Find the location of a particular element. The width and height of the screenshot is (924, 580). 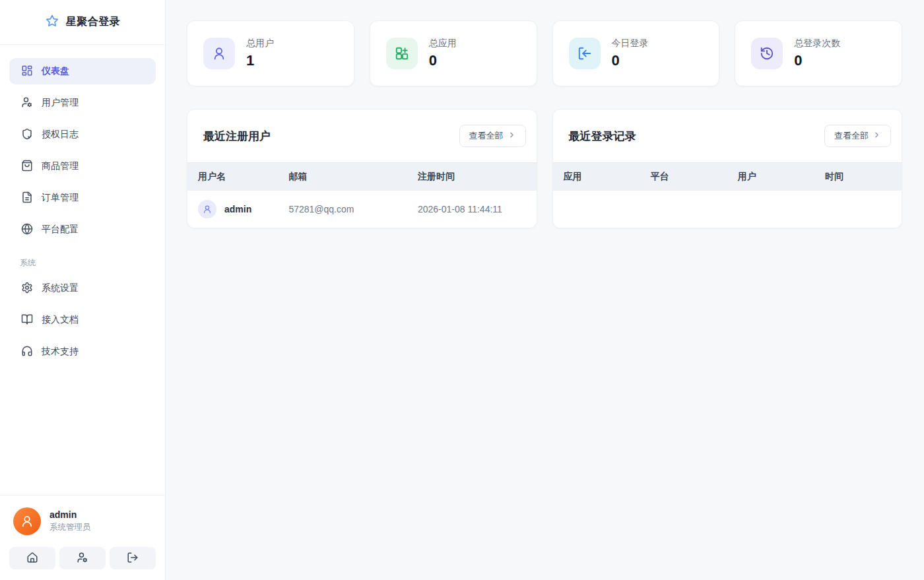

sidebar-item-docs: 接入文档 is located at coordinates (82, 320).